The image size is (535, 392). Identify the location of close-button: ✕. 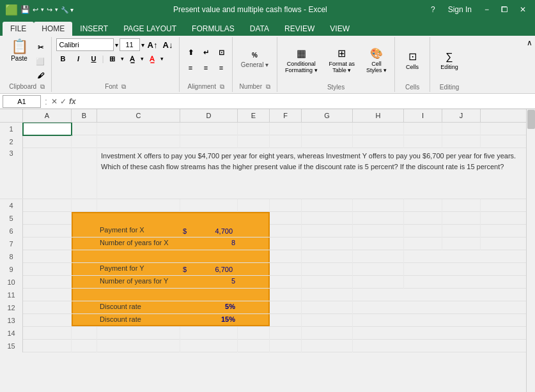
(523, 10).